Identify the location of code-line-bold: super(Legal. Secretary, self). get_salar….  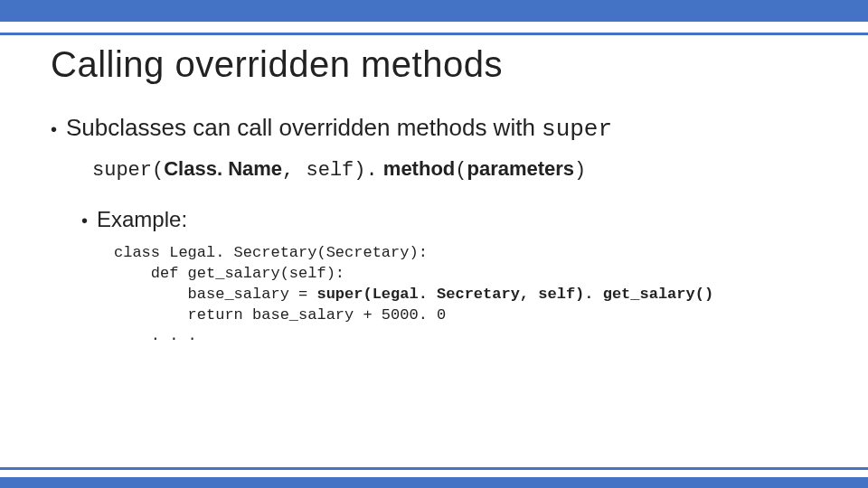
(515, 295).